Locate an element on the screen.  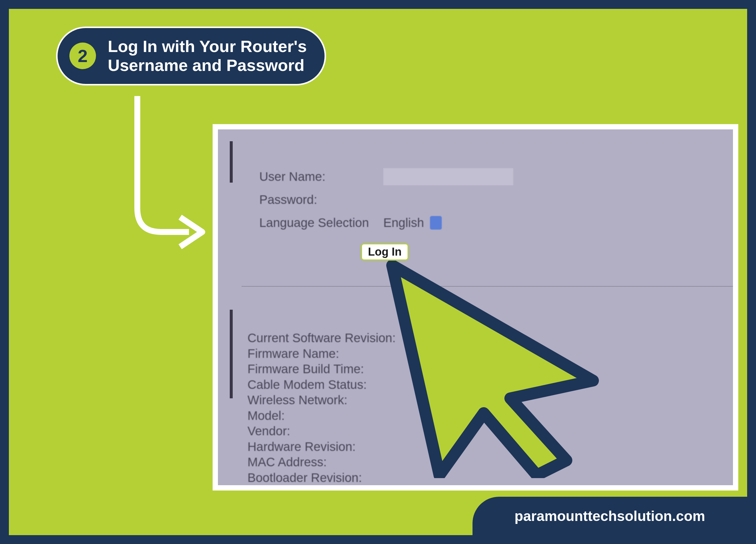
step-title-line1: Log In with Your Router's is located at coordinates (207, 46).